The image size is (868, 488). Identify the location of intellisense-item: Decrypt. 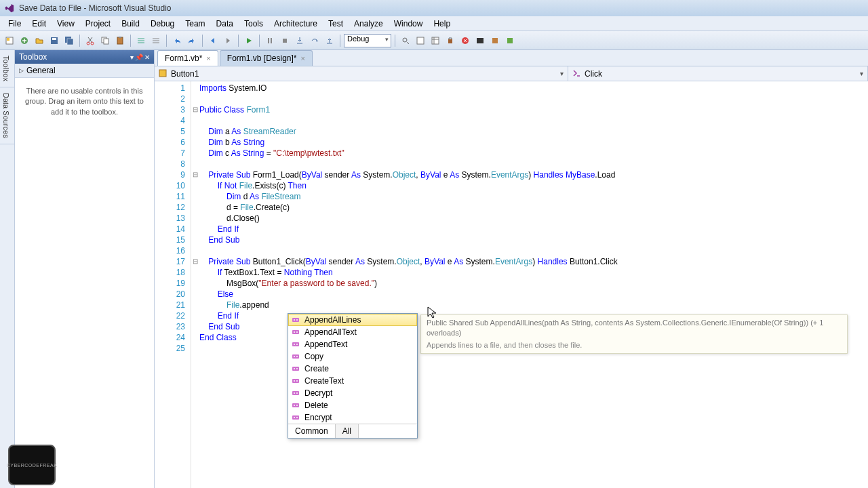
(353, 393).